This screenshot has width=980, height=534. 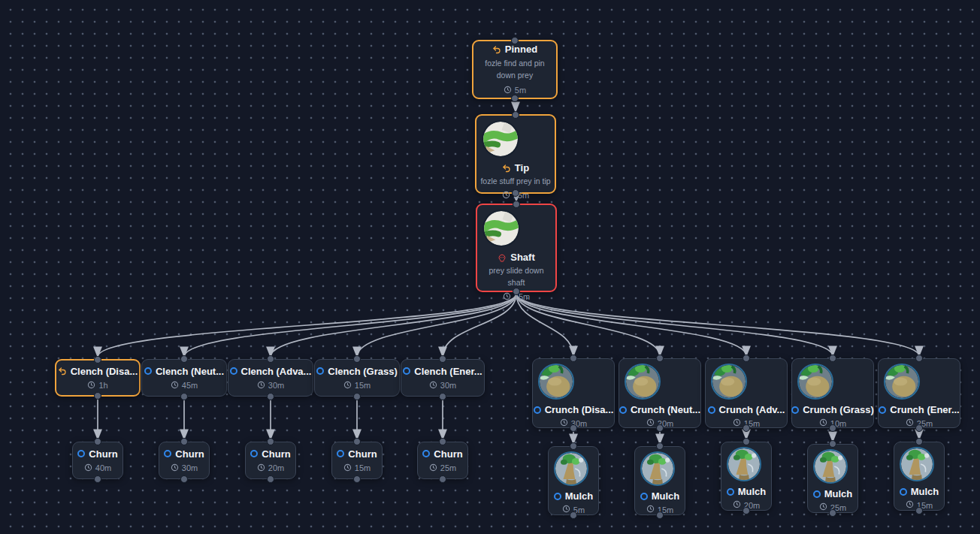 What do you see at coordinates (184, 378) in the screenshot?
I see `node-clench-2: Clench (Neut...45m` at bounding box center [184, 378].